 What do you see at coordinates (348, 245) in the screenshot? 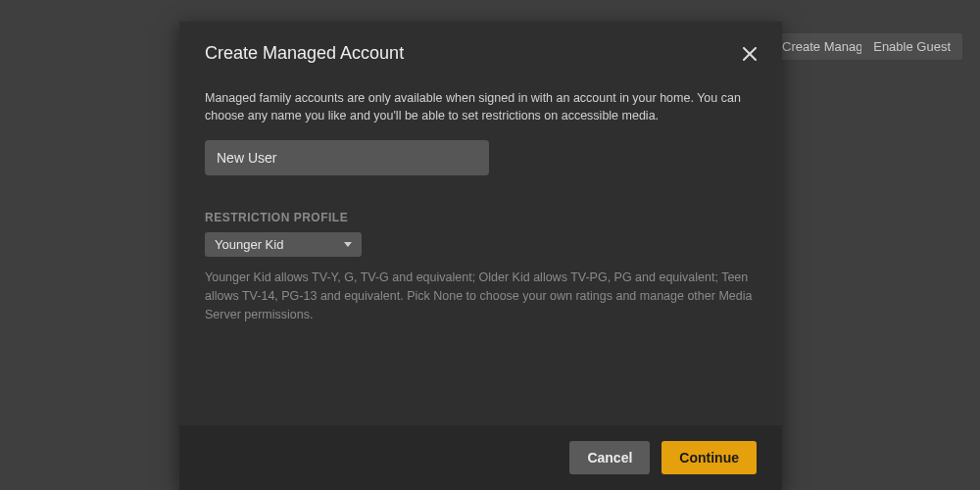
I see `chevron-down-icon` at bounding box center [348, 245].